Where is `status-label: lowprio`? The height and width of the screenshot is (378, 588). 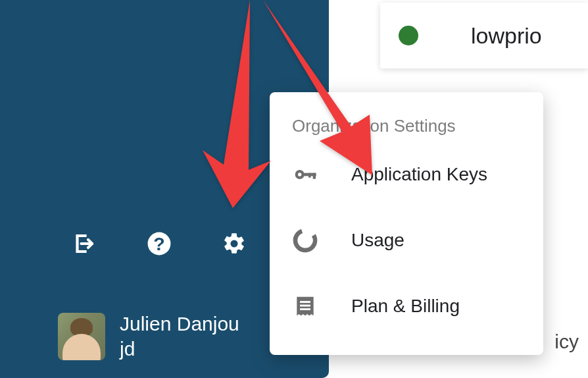 status-label: lowprio is located at coordinates (506, 36).